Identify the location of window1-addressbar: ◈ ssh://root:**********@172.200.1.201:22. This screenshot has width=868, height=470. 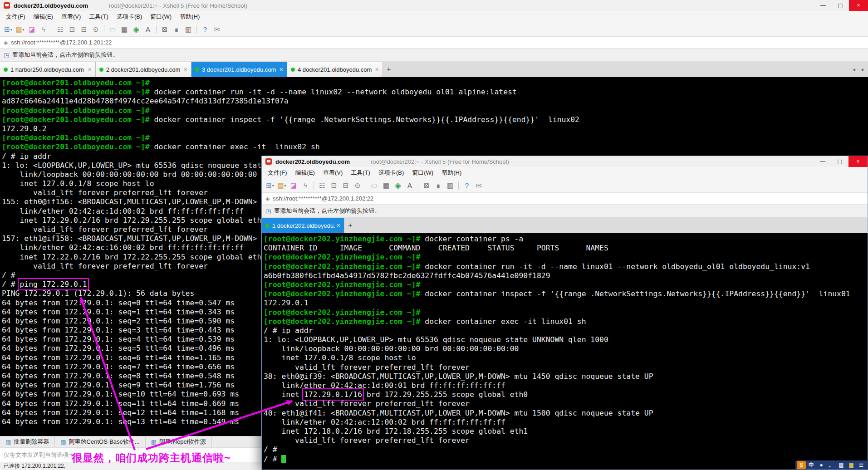
(434, 43).